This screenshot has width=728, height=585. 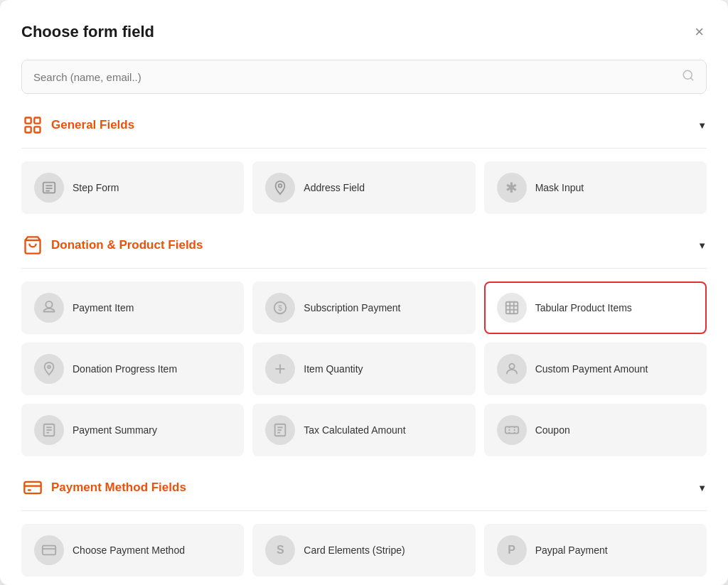 What do you see at coordinates (129, 550) in the screenshot?
I see `choose-payment-method-label: Choose Payment Method` at bounding box center [129, 550].